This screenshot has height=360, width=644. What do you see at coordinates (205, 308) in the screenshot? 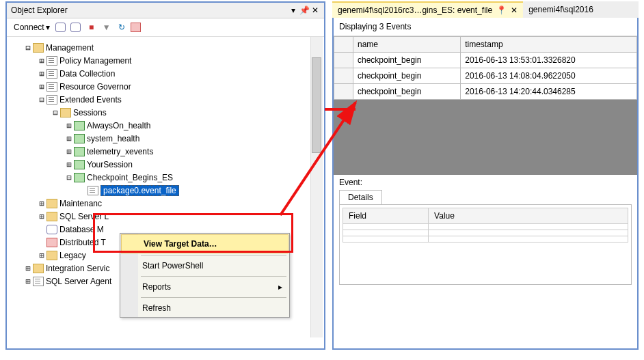
I see `ctx-refresh: Refresh` at bounding box center [205, 308].